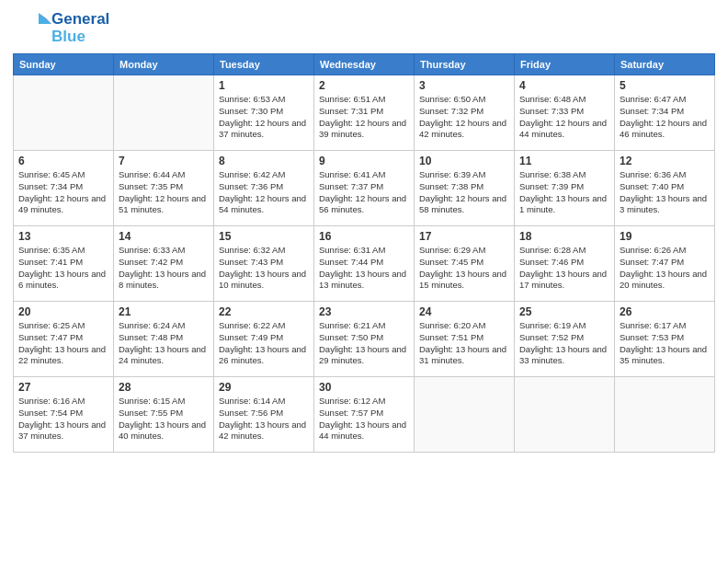 The width and height of the screenshot is (728, 563). I want to click on day-number: 7, so click(164, 161).